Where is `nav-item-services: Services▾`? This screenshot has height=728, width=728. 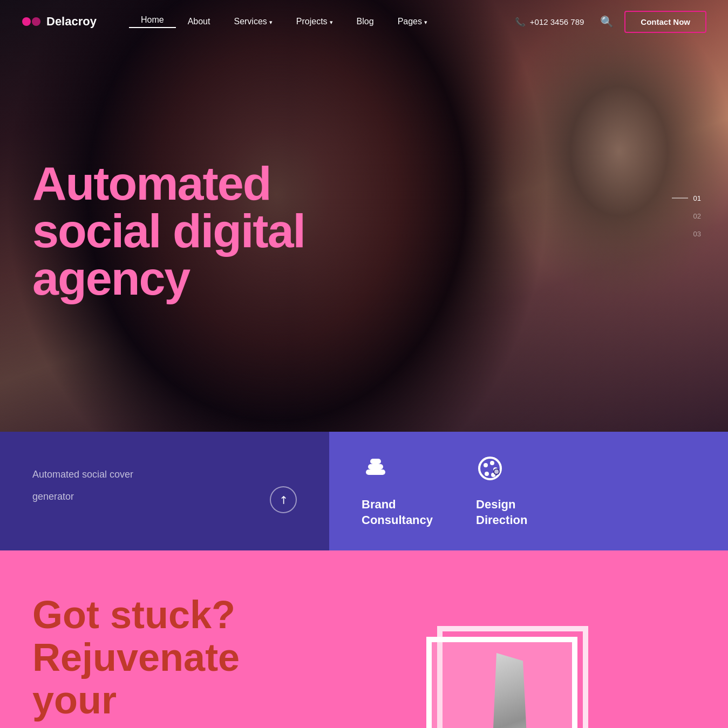
nav-item-services: Services▾ is located at coordinates (253, 22).